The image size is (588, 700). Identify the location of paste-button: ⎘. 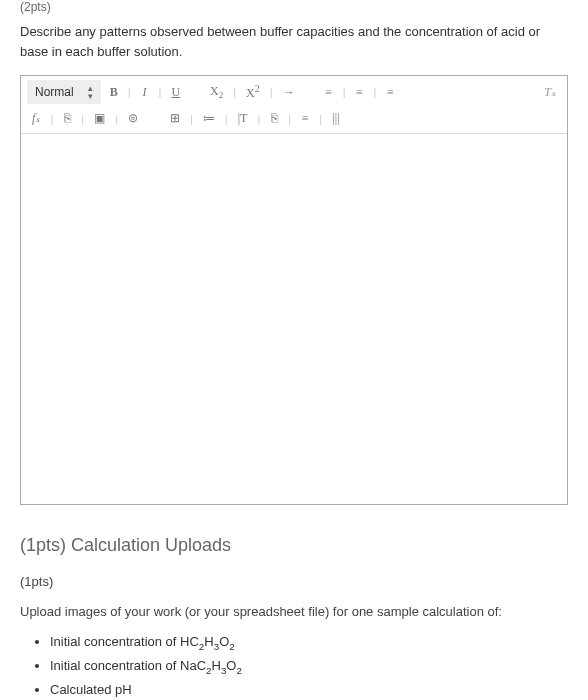
(274, 118).